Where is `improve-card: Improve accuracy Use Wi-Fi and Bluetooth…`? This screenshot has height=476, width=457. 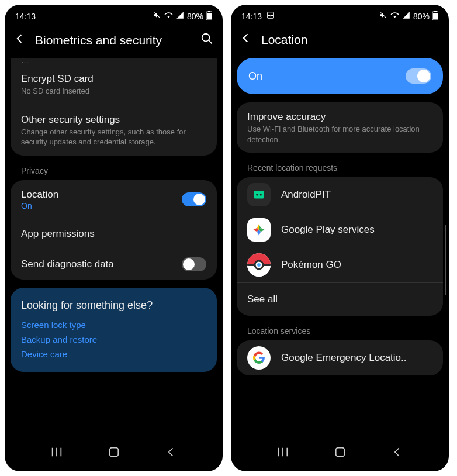 improve-card: Improve accuracy Use Wi-Fi and Bluetooth… is located at coordinates (340, 127).